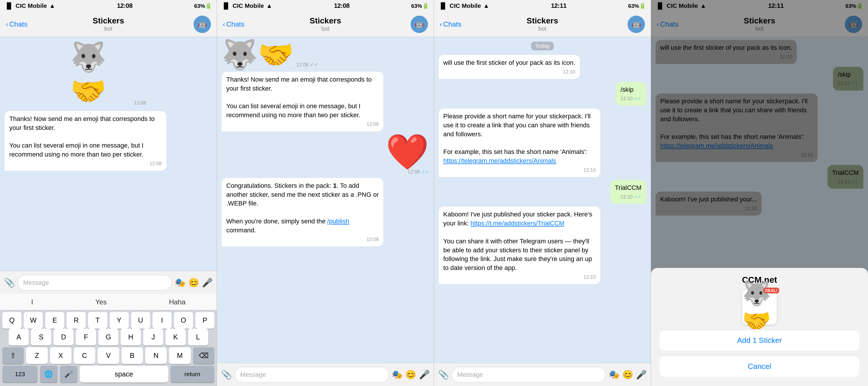 This screenshot has height=386, width=868. What do you see at coordinates (12, 320) in the screenshot?
I see `key-q: Q` at bounding box center [12, 320].